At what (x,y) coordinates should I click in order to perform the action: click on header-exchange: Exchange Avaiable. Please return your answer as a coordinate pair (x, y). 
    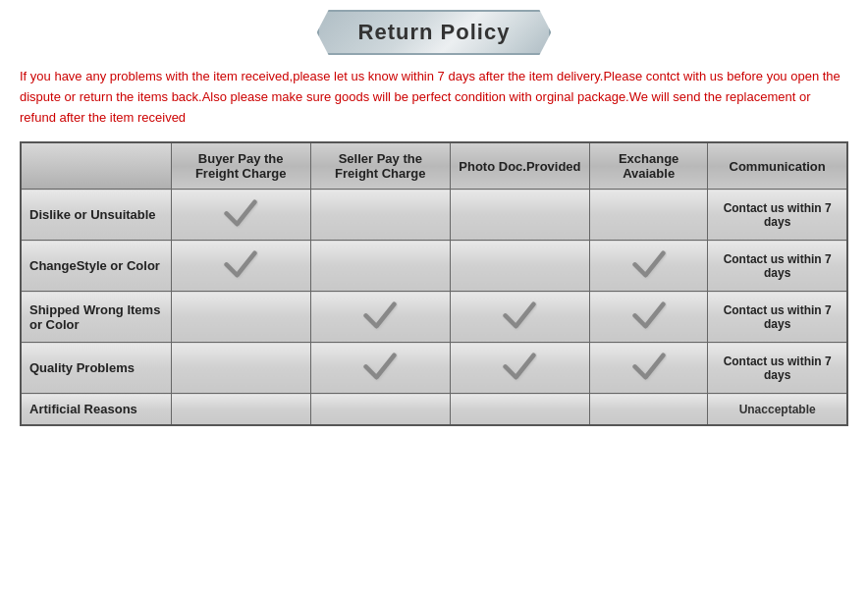
    Looking at the image, I should click on (649, 166).